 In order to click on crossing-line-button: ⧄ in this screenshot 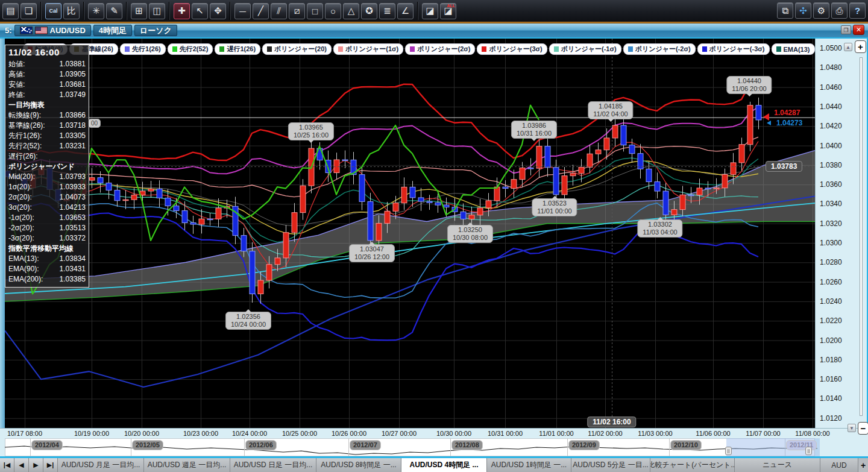, I will do `click(297, 11)`.